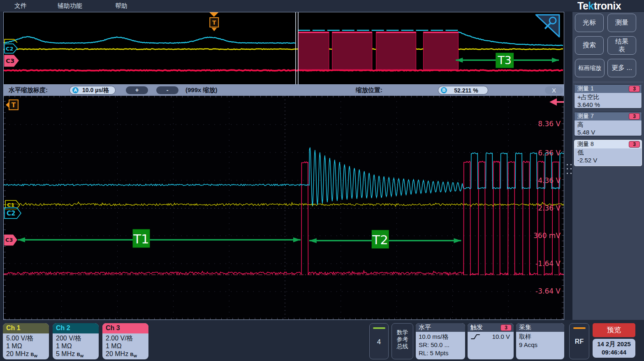  I want to click on math-ref-bus-button: 数学 参考 总线, so click(402, 341).